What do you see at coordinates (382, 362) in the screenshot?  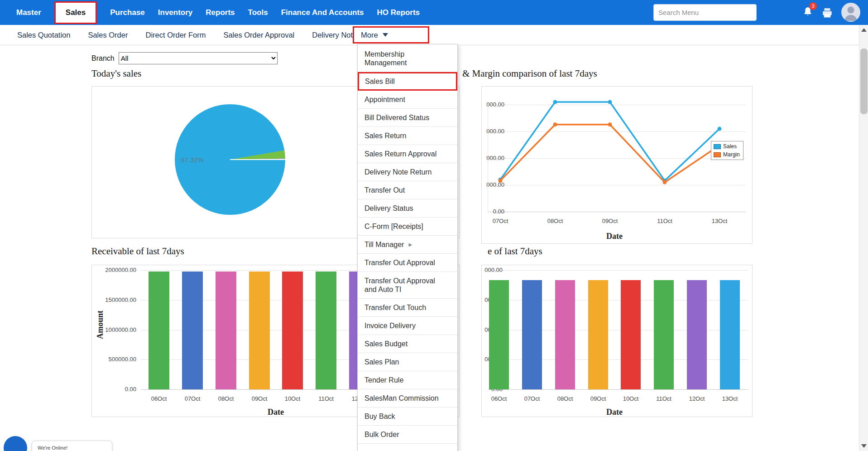 I see `menu-item-label: Sales Plan` at bounding box center [382, 362].